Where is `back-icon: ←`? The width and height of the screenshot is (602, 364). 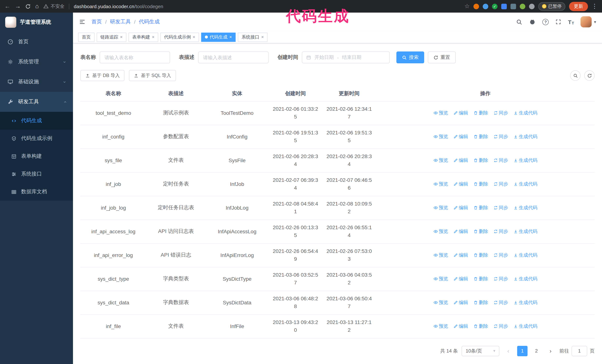
back-icon: ← is located at coordinates (7, 6).